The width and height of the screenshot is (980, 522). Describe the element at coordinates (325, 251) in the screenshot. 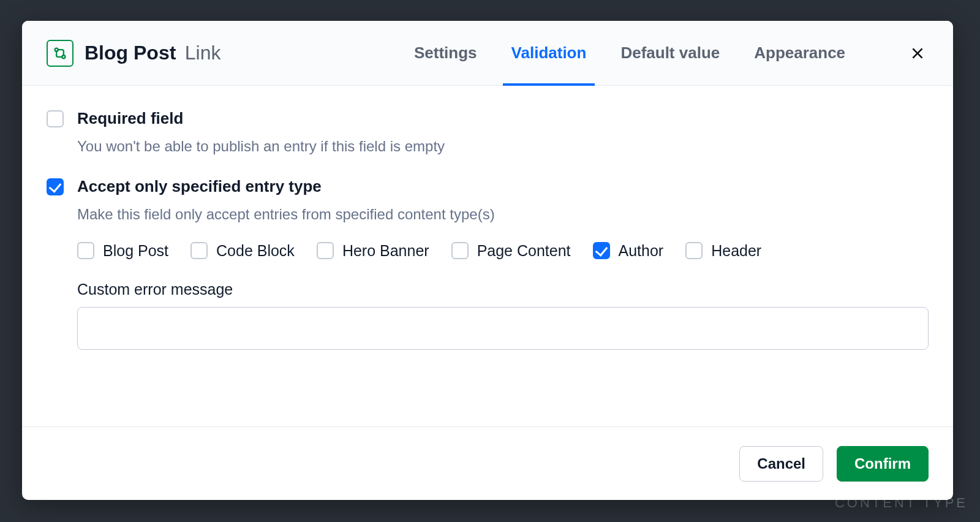

I see `type-checkbox-hero-banner` at that location.